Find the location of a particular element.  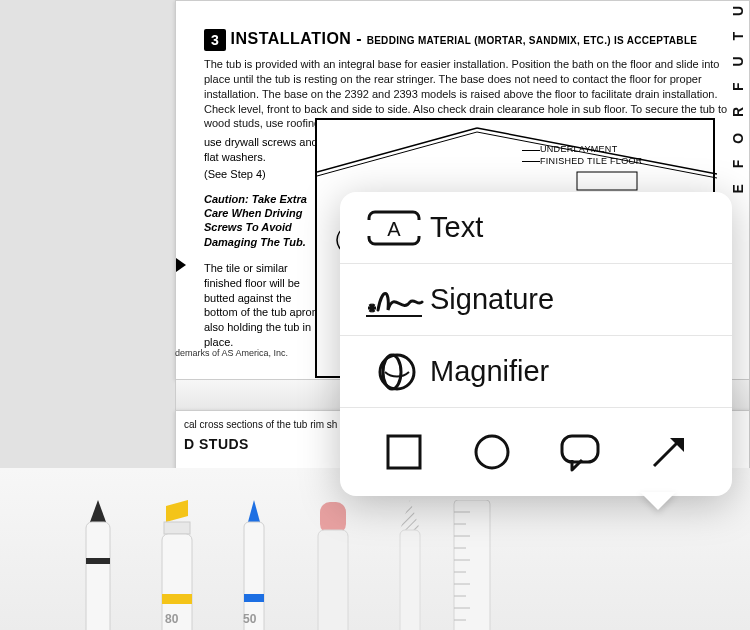

signature-icon is located at coordinates (394, 300).